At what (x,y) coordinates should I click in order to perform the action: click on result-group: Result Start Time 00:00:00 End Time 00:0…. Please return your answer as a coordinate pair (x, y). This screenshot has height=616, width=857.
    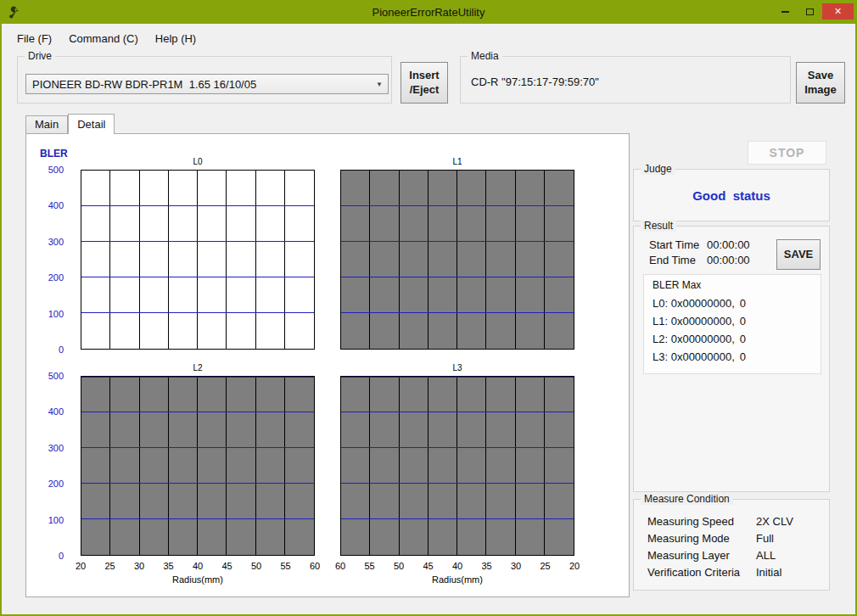
    Looking at the image, I should click on (731, 359).